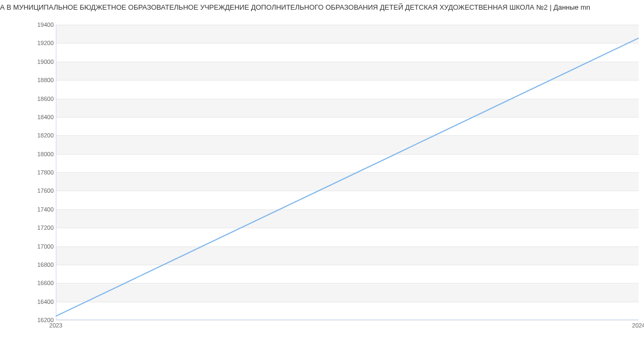 The width and height of the screenshot is (644, 349). I want to click on y-tick-label: 16400, so click(45, 302).